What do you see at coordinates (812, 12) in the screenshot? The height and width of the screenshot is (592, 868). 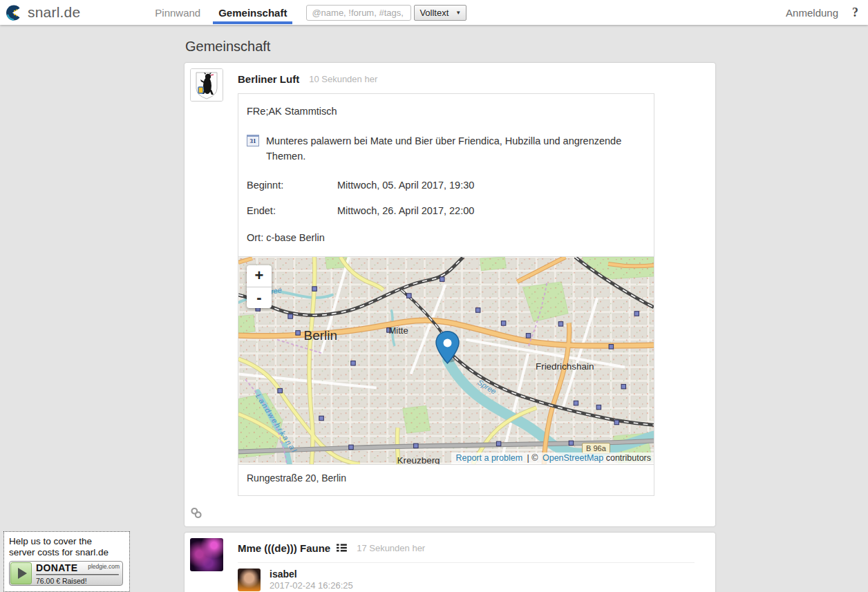 I see `login-link: Anmeldung` at bounding box center [812, 12].